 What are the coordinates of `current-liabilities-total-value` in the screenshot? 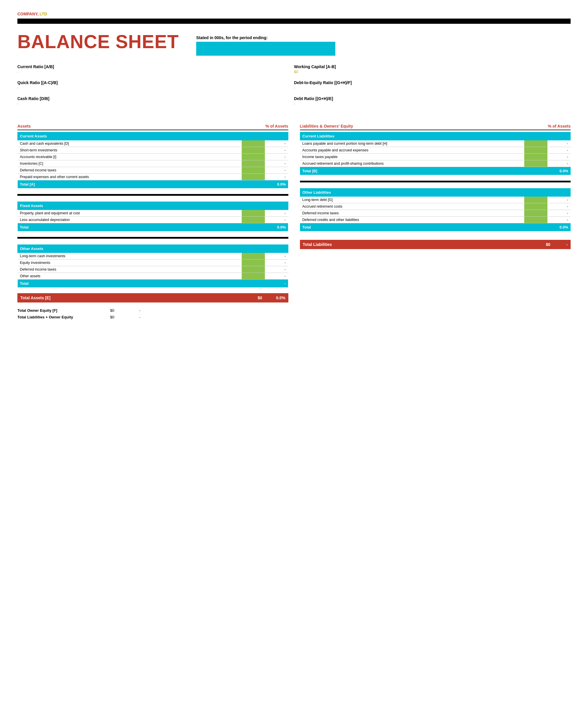 It's located at (536, 171).